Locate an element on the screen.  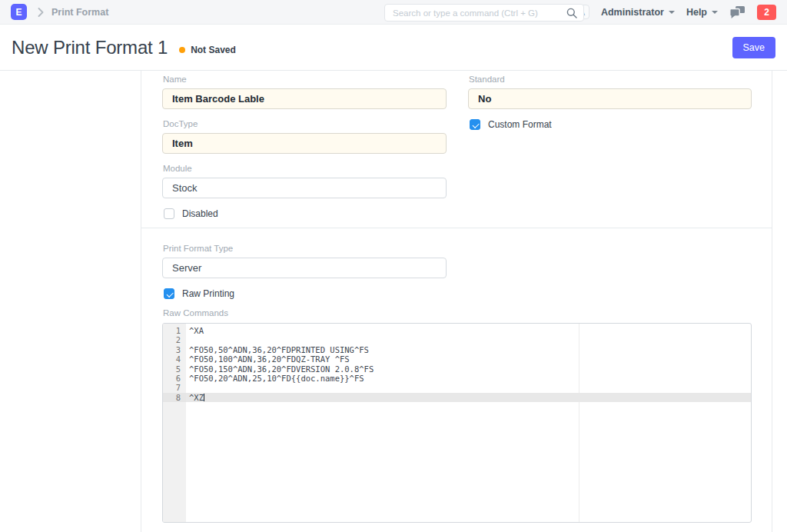
gutter-line-number: 7 is located at coordinates (174, 387).